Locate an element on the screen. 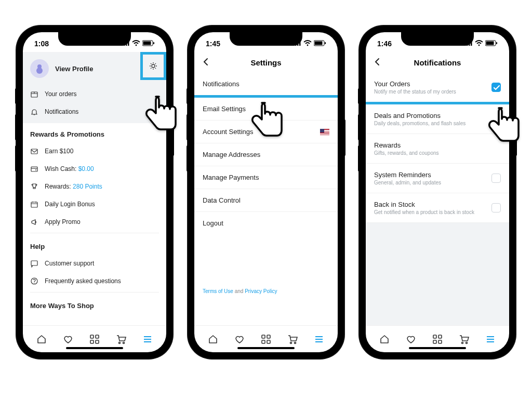 The width and height of the screenshot is (532, 399). row-label: Notifications is located at coordinates (221, 84).